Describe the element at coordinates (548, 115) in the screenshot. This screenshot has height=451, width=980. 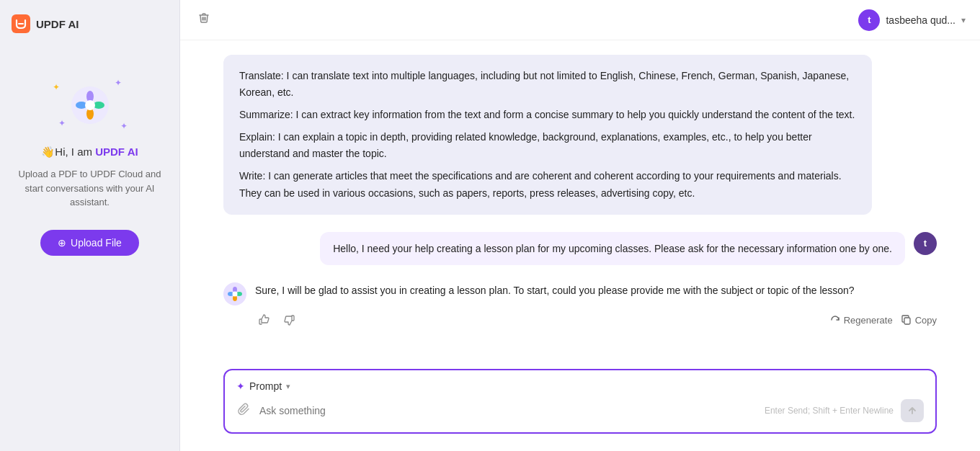
I see `ai-intro-line-2: Summarize: I can extract key information…` at that location.